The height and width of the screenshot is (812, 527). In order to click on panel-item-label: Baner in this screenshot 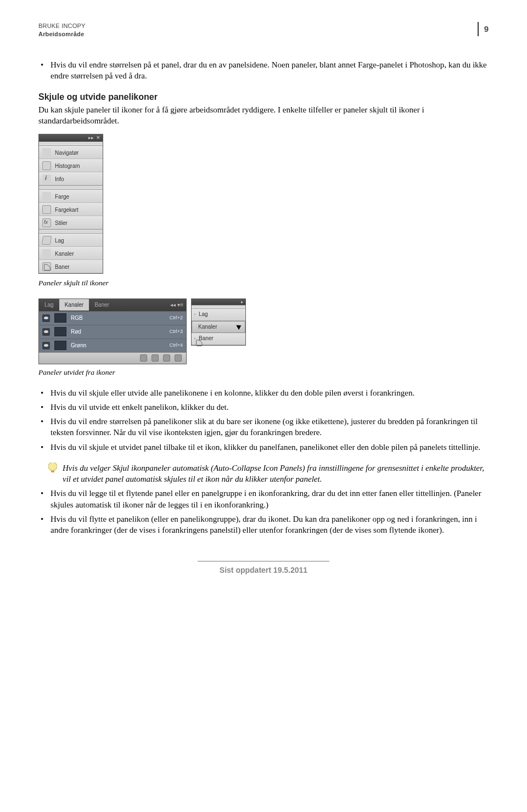, I will do `click(63, 267)`.